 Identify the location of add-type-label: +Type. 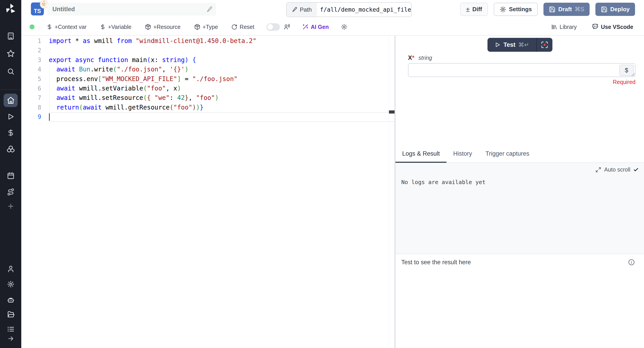
(210, 27).